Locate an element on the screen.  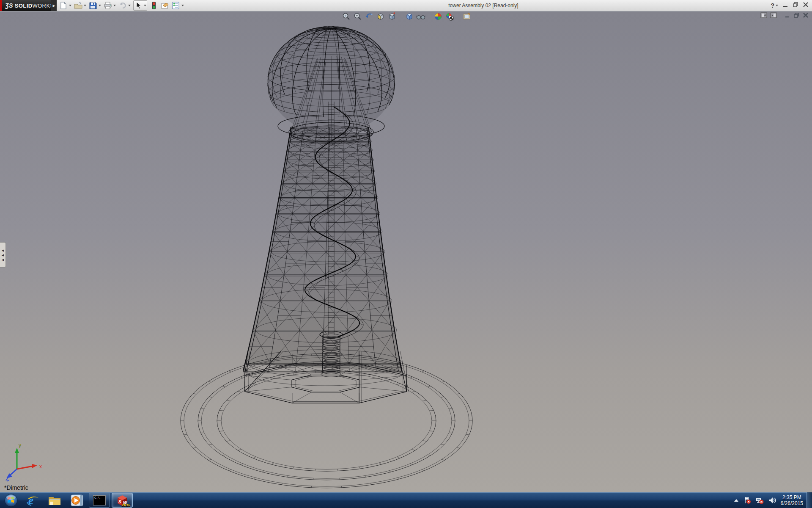
clock-date: 6/26/2015 is located at coordinates (792, 503).